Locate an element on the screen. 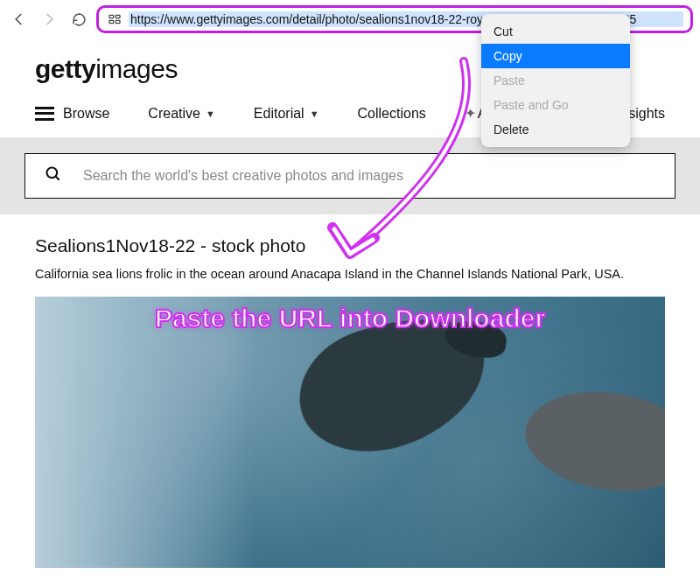  ctx-copy: Copy is located at coordinates (556, 56).